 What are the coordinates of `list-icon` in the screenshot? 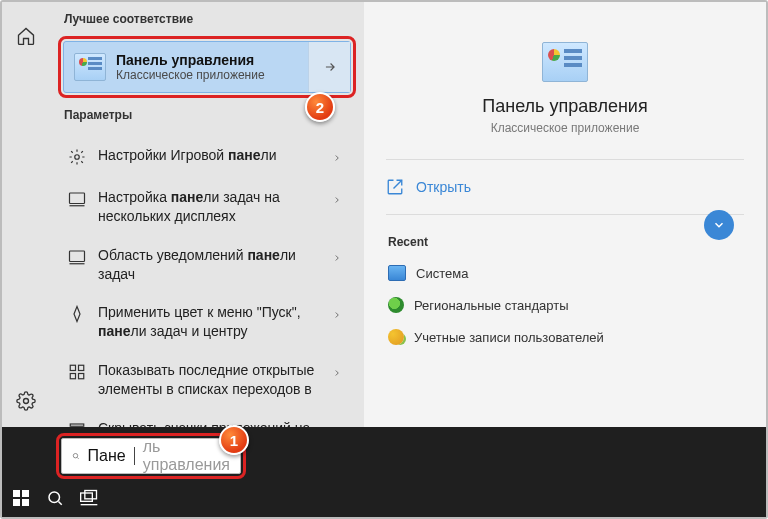 It's located at (77, 372).